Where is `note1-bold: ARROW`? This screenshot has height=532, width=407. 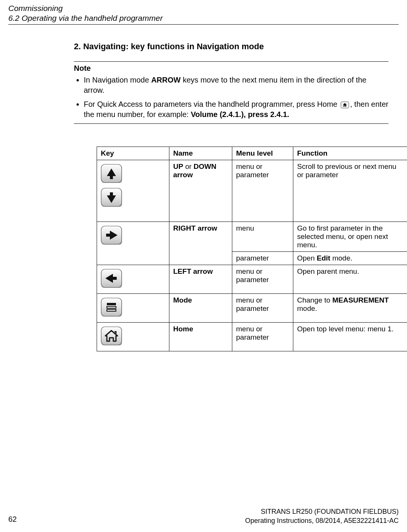 note1-bold: ARROW is located at coordinates (166, 80).